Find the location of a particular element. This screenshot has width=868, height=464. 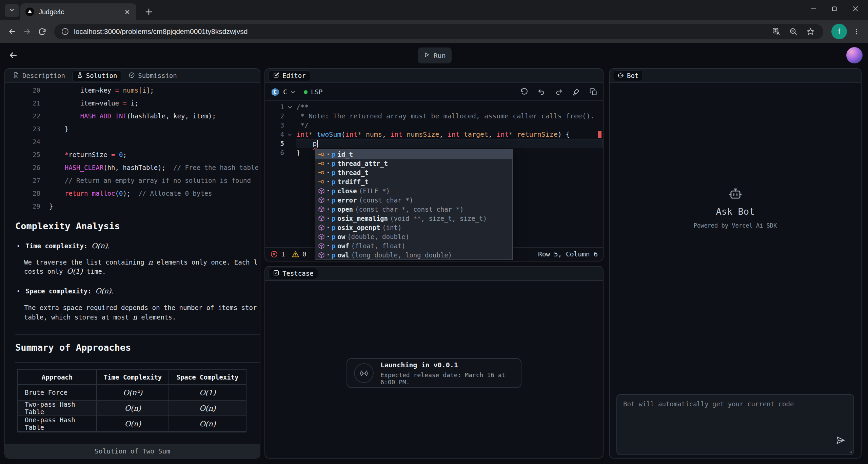

complexity-bigo: O(n). is located at coordinates (101, 246).